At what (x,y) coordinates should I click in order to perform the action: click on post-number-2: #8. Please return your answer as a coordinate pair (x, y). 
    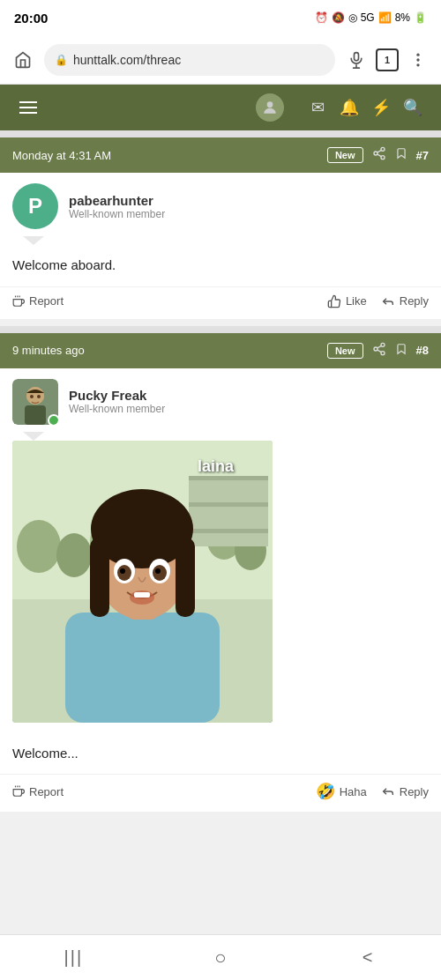
    Looking at the image, I should click on (422, 351).